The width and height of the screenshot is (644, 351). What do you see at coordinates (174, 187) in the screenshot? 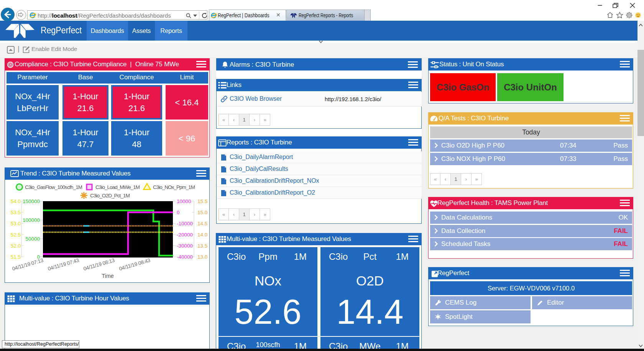
I see `svg-text: C3io_NOx_Ppm_1M` at bounding box center [174, 187].